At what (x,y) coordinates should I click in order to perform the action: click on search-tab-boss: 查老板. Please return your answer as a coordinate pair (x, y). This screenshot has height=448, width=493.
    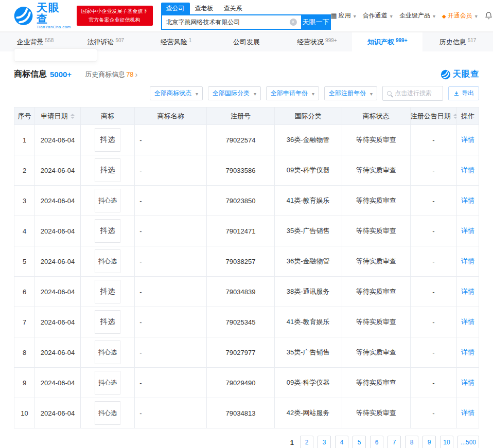
    Looking at the image, I should click on (204, 8).